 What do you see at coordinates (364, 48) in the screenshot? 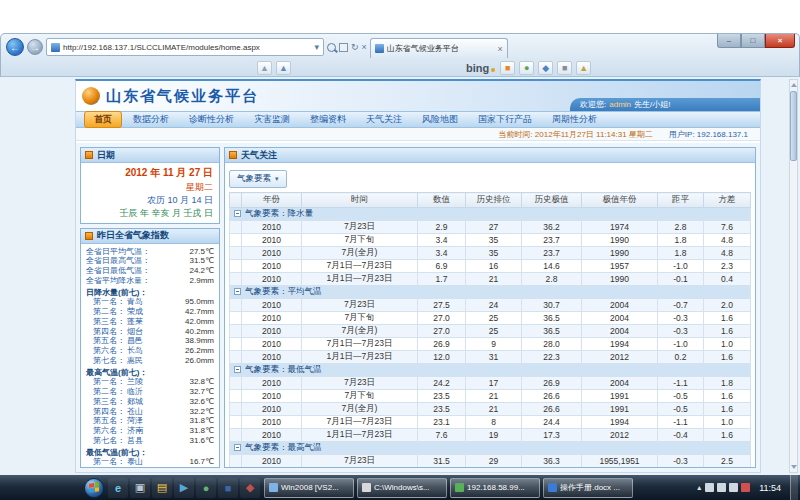
I see `stop-icon: ×` at bounding box center [364, 48].